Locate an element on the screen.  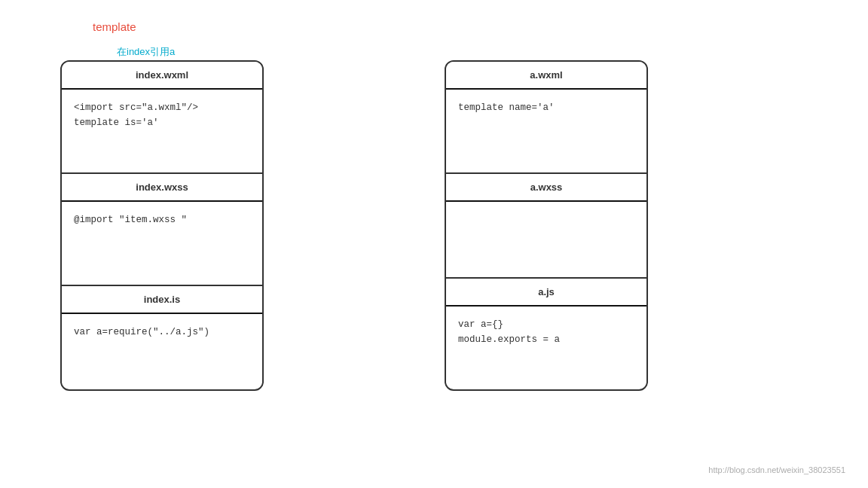
file-body-0: template name='a' is located at coordinates (546, 131).